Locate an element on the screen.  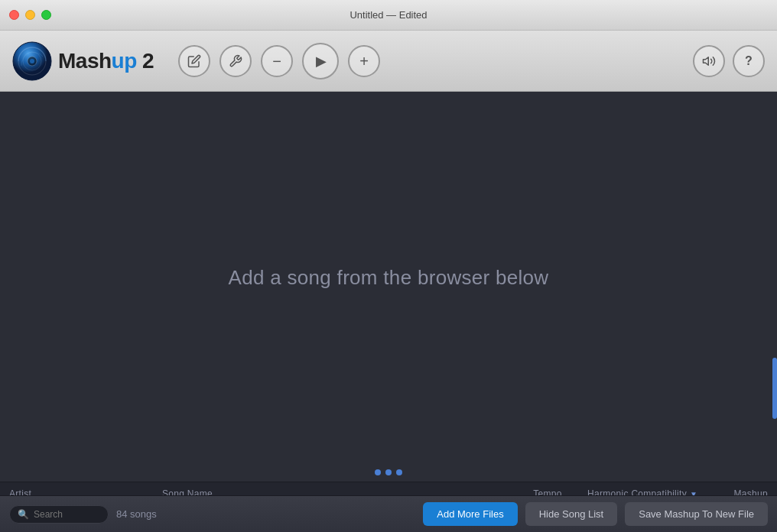
scrollbar-indicator is located at coordinates (775, 388).